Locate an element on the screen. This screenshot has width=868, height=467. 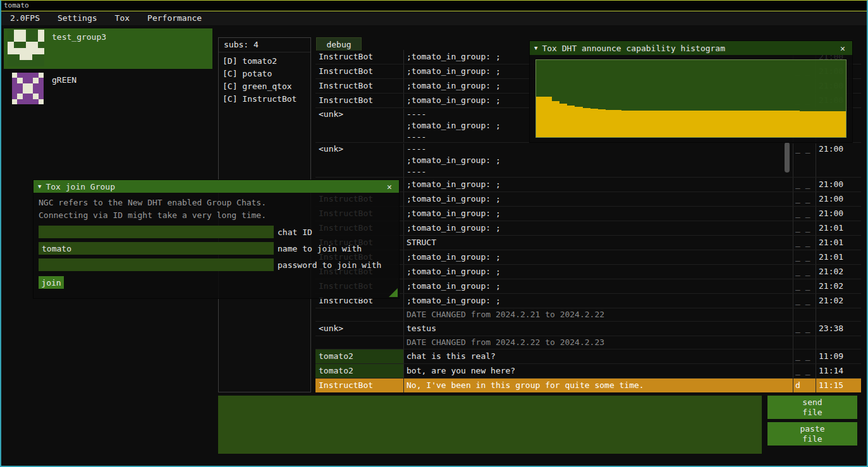
message-flags: d is located at coordinates (805, 385).